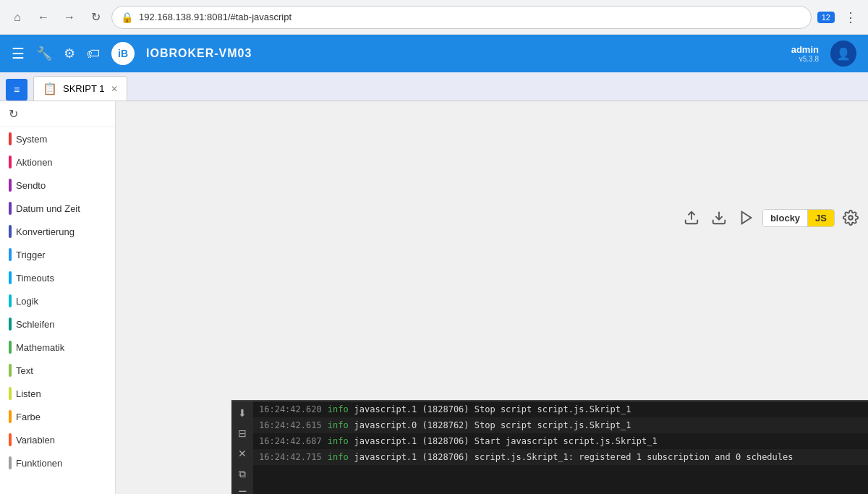  I want to click on log-time: 16:24:42.715, so click(291, 457).